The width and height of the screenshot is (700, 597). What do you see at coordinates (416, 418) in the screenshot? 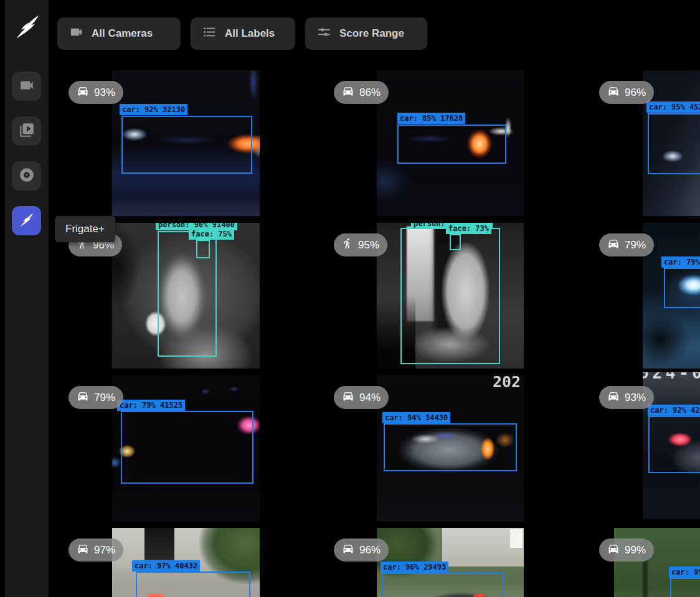
I see `bbox-label: car: 94% 34430` at bounding box center [416, 418].